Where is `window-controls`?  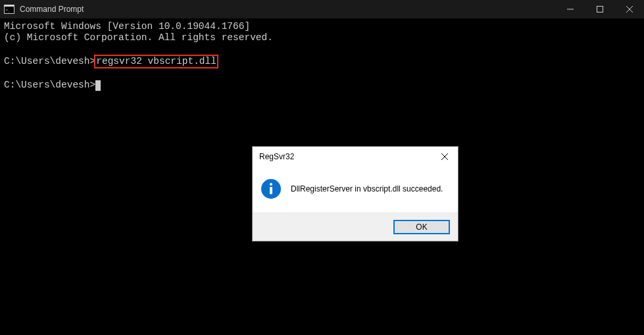 window-controls is located at coordinates (600, 9).